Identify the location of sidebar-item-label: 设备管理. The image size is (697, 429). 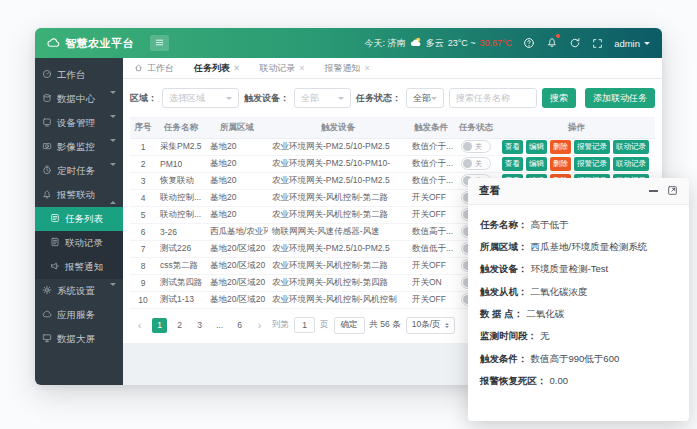
(76, 124).